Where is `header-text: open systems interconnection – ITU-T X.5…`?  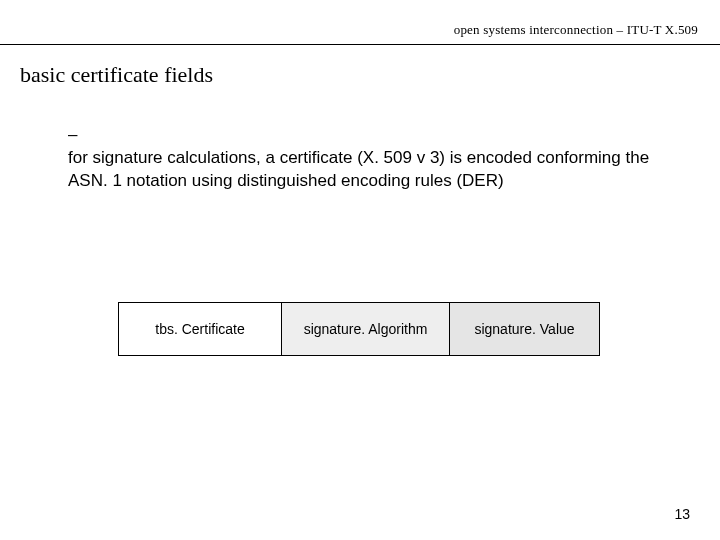 header-text: open systems interconnection – ITU-T X.5… is located at coordinates (576, 30).